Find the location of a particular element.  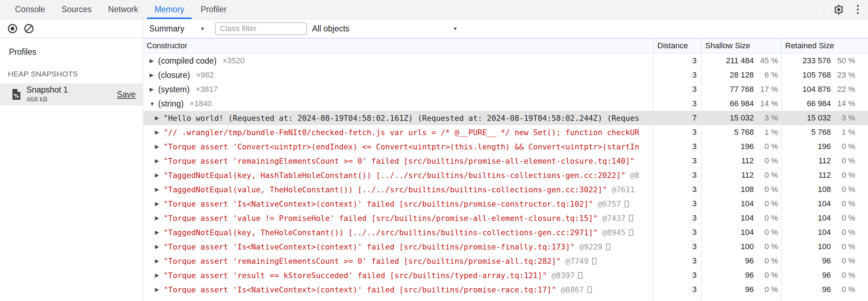

heap-snapshots-section-label: HEAP SNAPSHOTS is located at coordinates (75, 74).